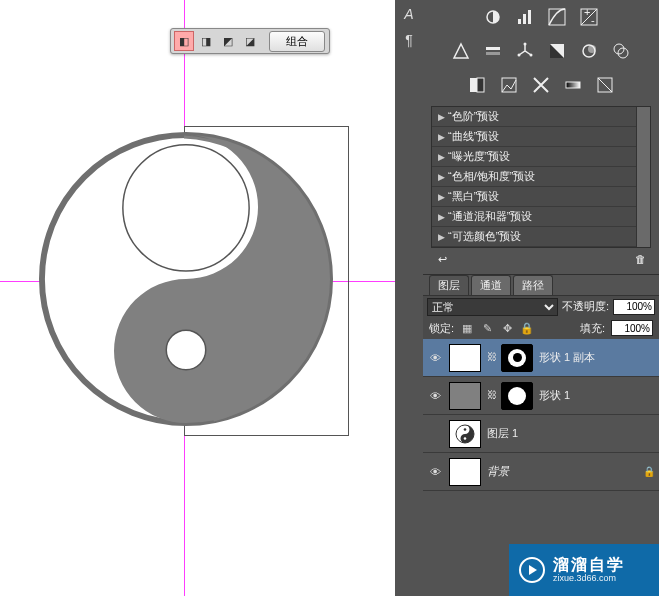  Describe the element at coordinates (484, 236) in the screenshot. I see `preset-label: “可选颜色”预设` at that location.